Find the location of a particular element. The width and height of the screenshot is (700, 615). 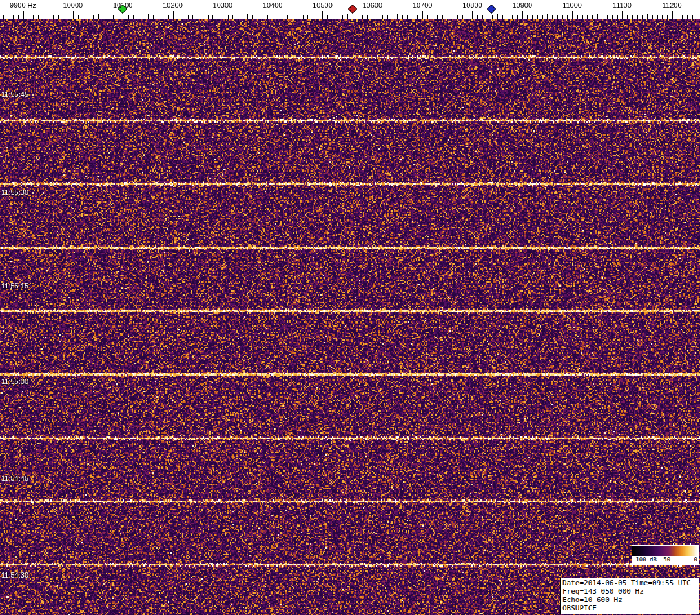

frequency-ruler: 9900 Hz100001010010200103001040010500106… is located at coordinates (350, 10).